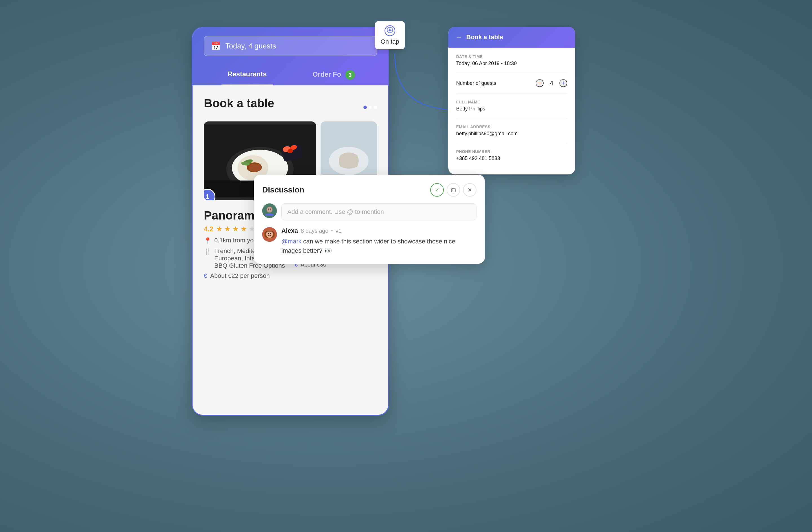 The image size is (812, 532). Describe the element at coordinates (390, 42) in the screenshot. I see `on-tap-label: On tap` at that location.